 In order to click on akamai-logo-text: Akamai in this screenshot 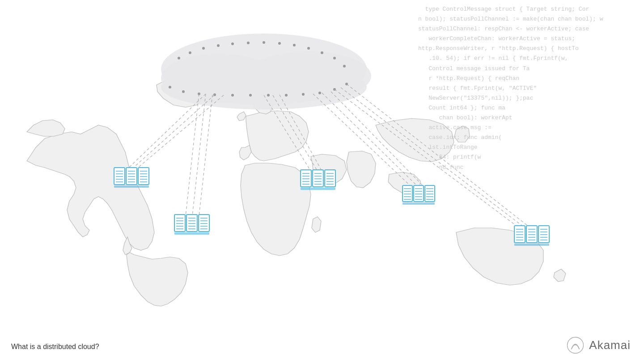, I will do `click(610, 345)`.